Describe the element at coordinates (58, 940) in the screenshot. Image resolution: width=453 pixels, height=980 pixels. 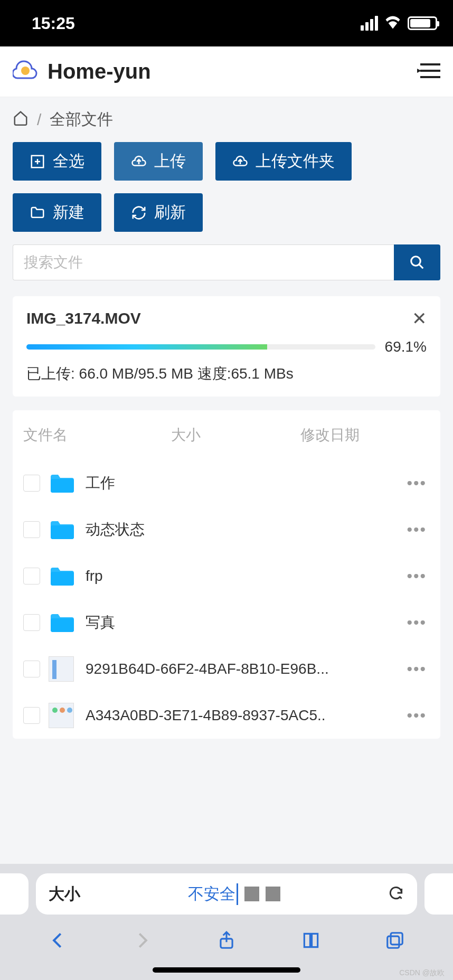
I see `back-button` at that location.